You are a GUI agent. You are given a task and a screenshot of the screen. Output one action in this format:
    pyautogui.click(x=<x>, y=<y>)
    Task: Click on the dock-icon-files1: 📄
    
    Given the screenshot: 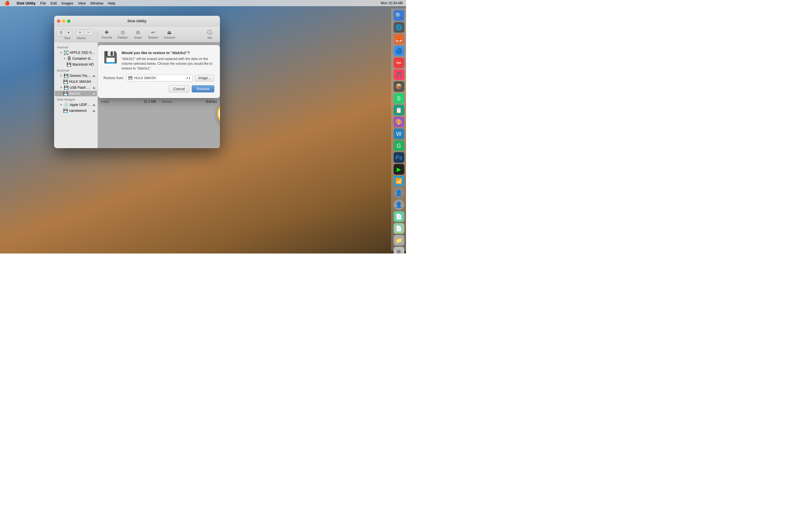 What is the action you would take?
    pyautogui.click(x=399, y=217)
    